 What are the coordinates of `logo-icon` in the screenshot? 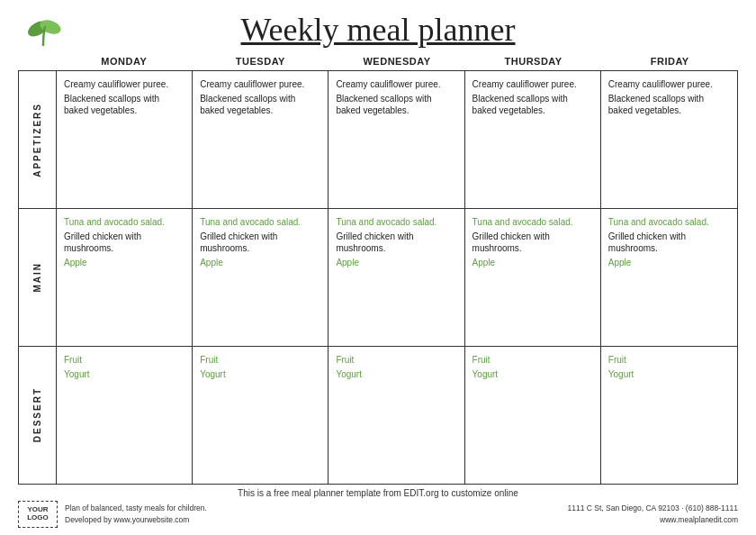 It's located at (45, 35).